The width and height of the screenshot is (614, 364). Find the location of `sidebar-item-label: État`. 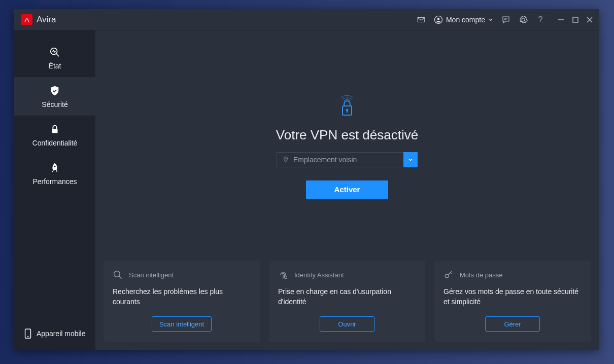

sidebar-item-label: État is located at coordinates (55, 66).